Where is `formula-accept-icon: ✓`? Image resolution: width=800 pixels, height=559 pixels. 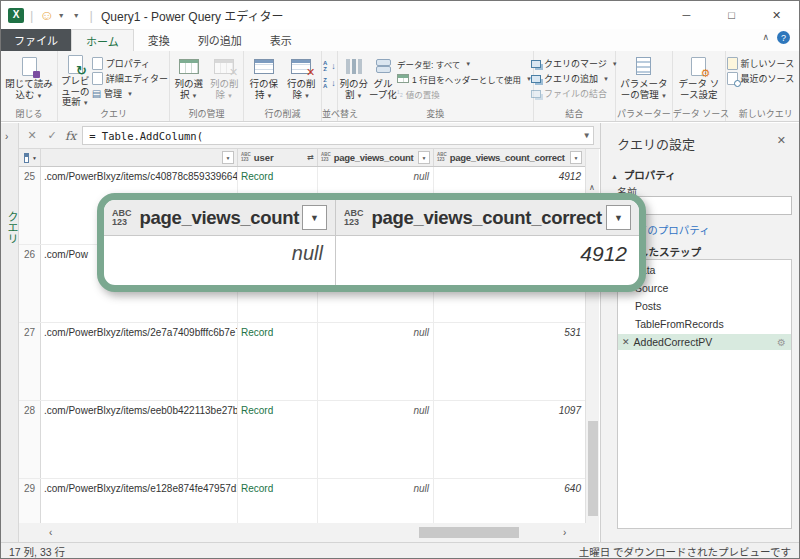 formula-accept-icon: ✓ is located at coordinates (52, 136).